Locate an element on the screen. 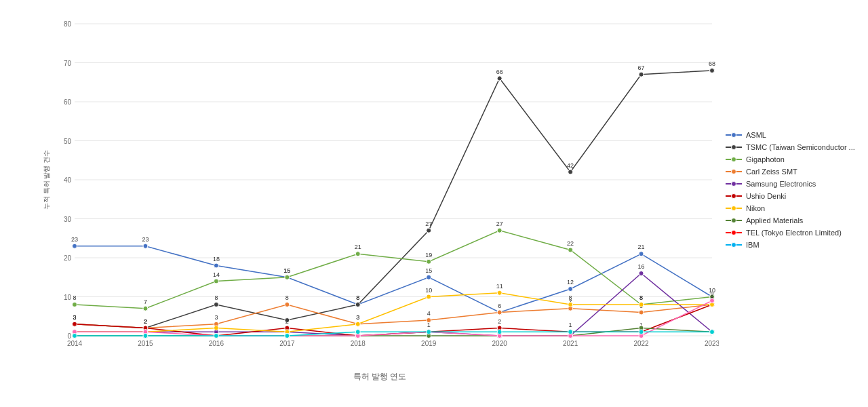  svg-text: 12 is located at coordinates (570, 282).